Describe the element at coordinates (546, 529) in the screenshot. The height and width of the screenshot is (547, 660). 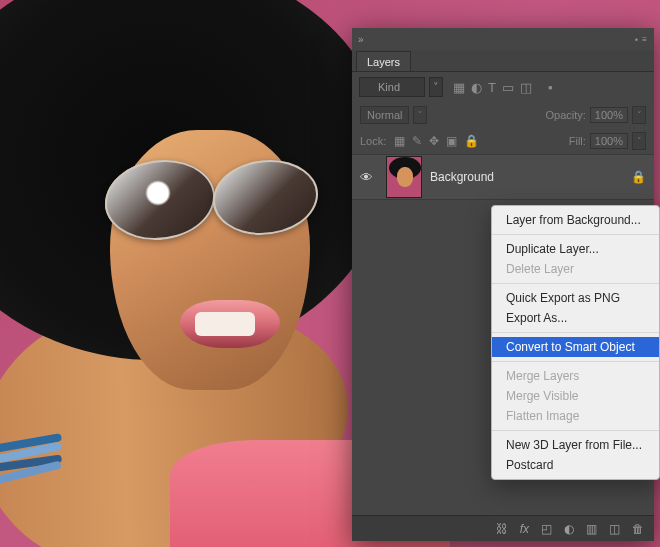
I see `add-mask-icon: ◰` at that location.